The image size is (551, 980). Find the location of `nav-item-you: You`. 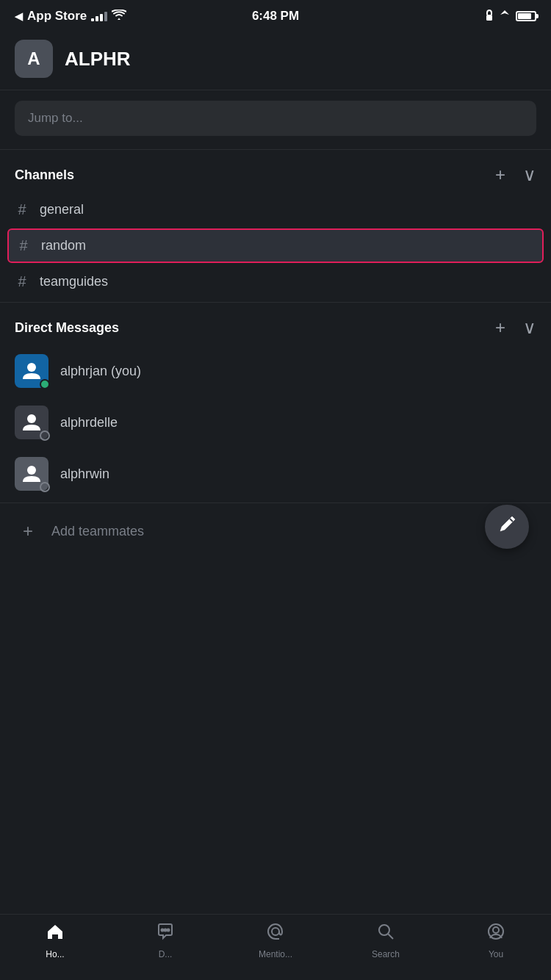

nav-item-you: You is located at coordinates (496, 940).